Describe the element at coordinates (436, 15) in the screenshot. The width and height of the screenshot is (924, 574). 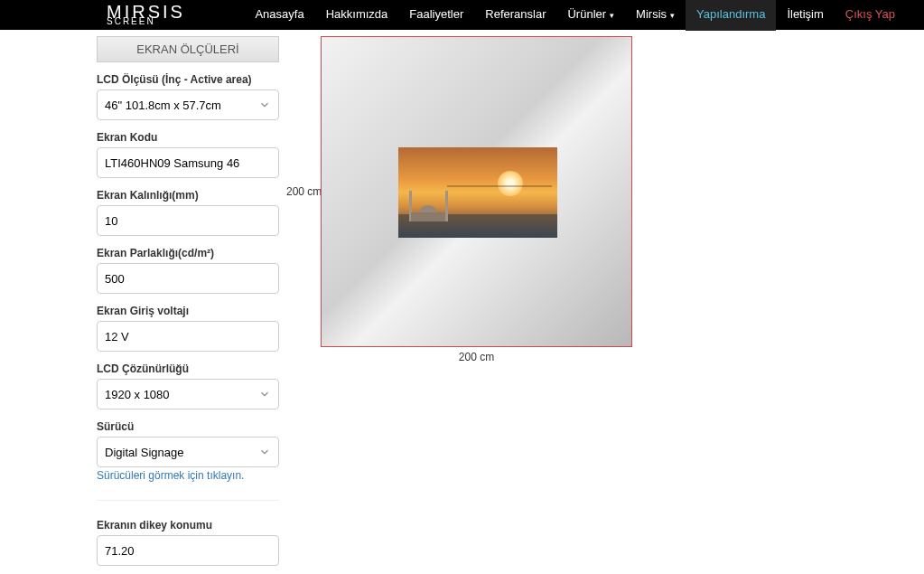
I see `nav-faaliyetler: Faaliyetler` at that location.